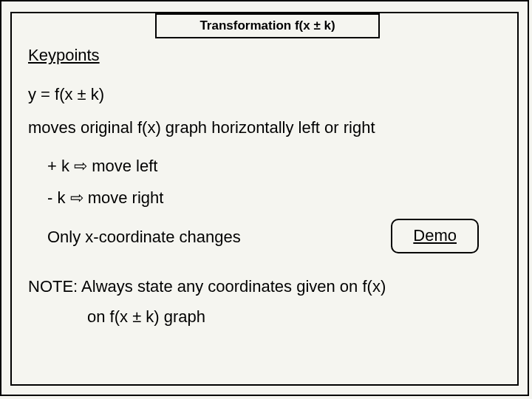  I want to click on equation-text: y = f(x ± k), so click(268, 95).